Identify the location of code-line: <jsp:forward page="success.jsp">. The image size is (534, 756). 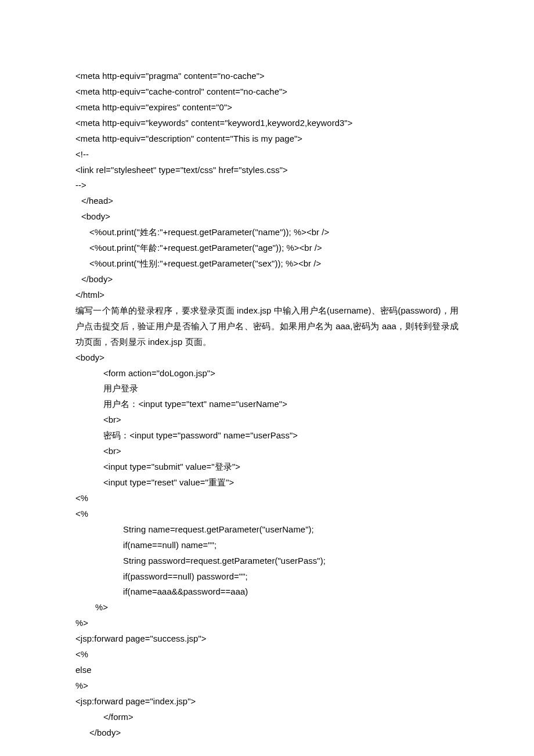
(267, 639).